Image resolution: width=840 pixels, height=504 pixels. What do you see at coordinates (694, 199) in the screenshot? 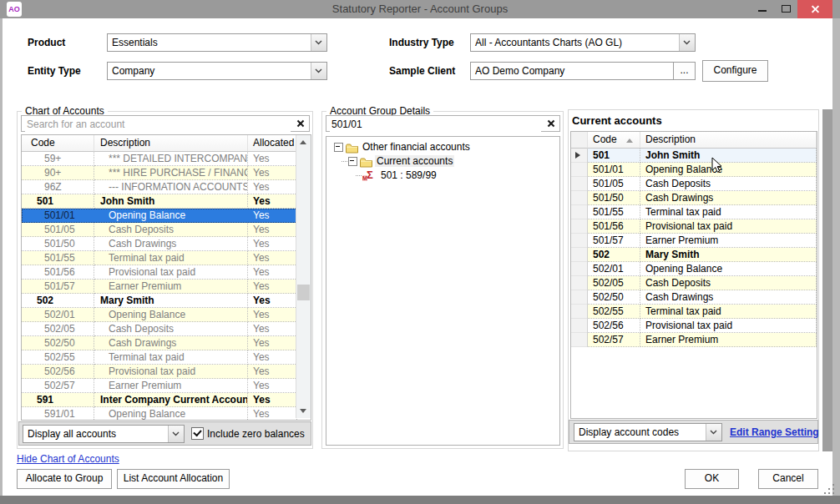
I see `table-row: 501/50Cash Drawings` at bounding box center [694, 199].